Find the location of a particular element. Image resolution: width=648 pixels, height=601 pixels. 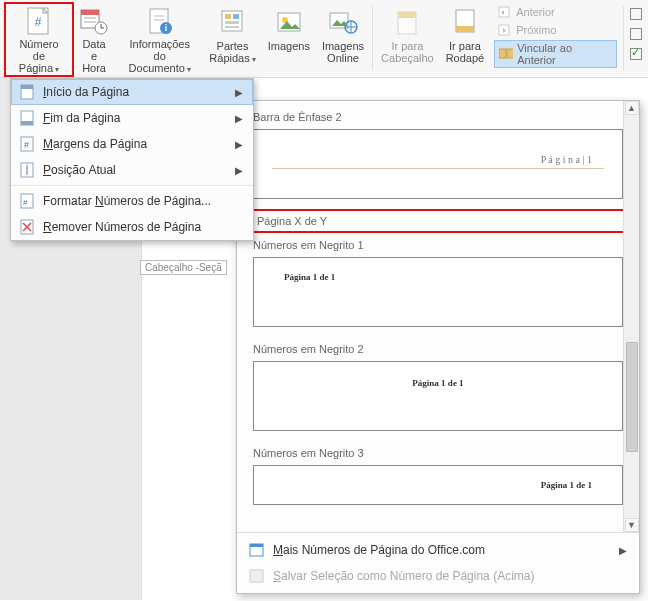

nav-next-label: Próximo is located at coordinates (536, 30).